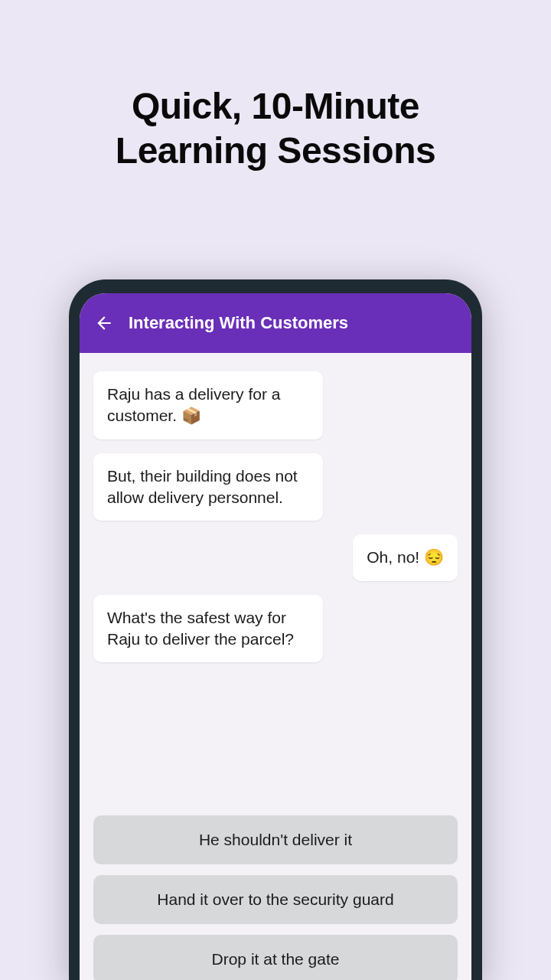 The width and height of the screenshot is (551, 980). What do you see at coordinates (208, 629) in the screenshot?
I see `chat-message-left: What's the safest way for Raju to delive…` at bounding box center [208, 629].